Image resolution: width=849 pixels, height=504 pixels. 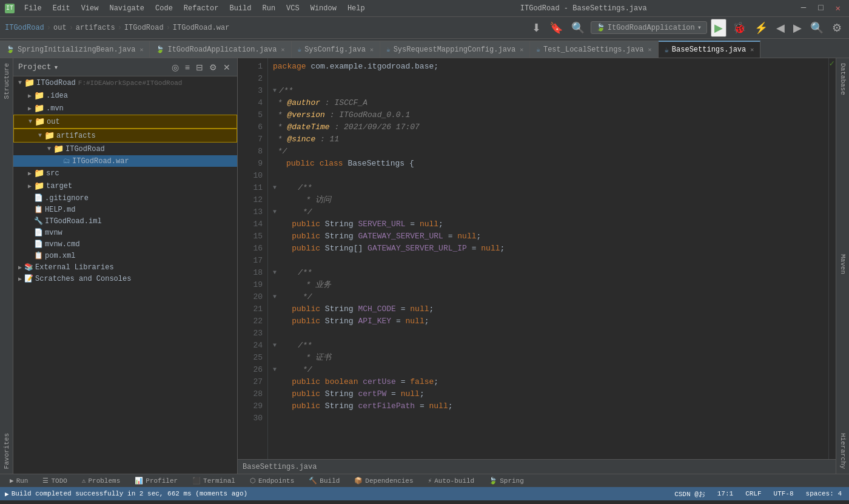 What do you see at coordinates (125, 186) in the screenshot?
I see `tree-target: ▶ 📁 target` at bounding box center [125, 186].